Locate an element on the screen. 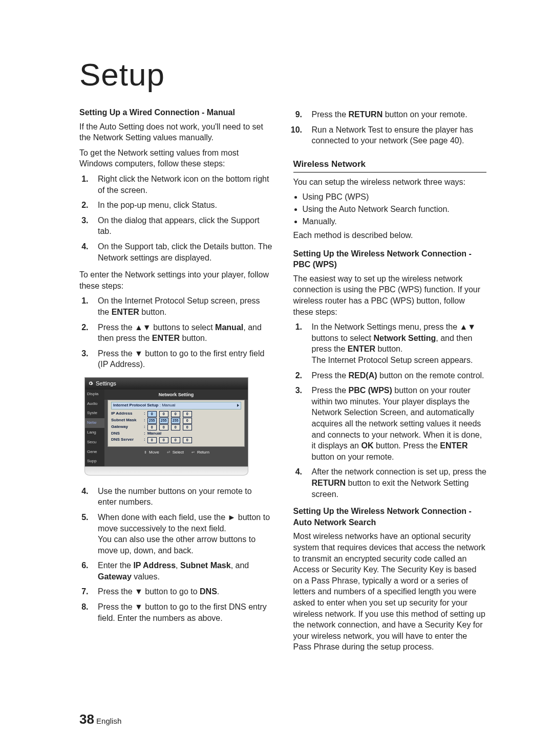 This screenshot has height=756, width=553. sidebar-item-network: Netw is located at coordinates (95, 423).